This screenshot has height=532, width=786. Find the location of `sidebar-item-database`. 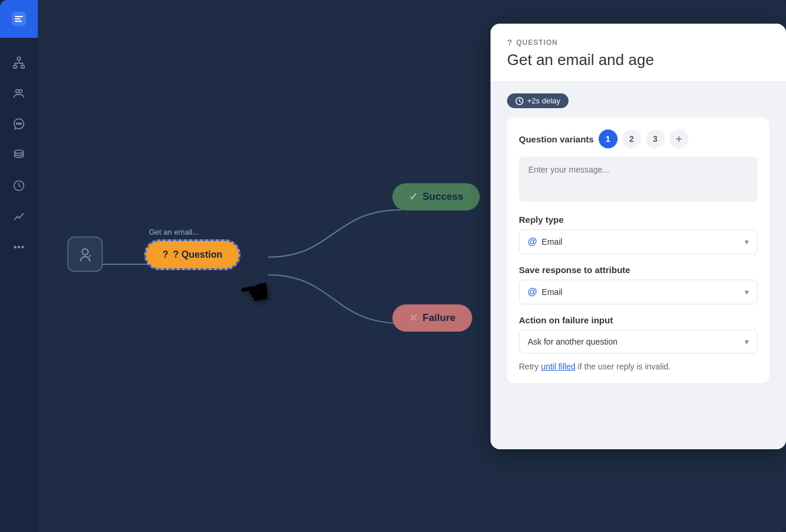

sidebar-item-database is located at coordinates (19, 155).